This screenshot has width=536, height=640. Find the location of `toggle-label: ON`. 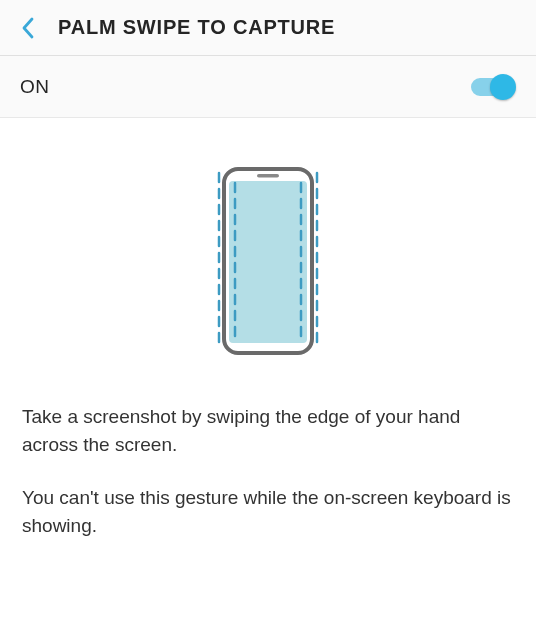

toggle-label: ON is located at coordinates (35, 87).